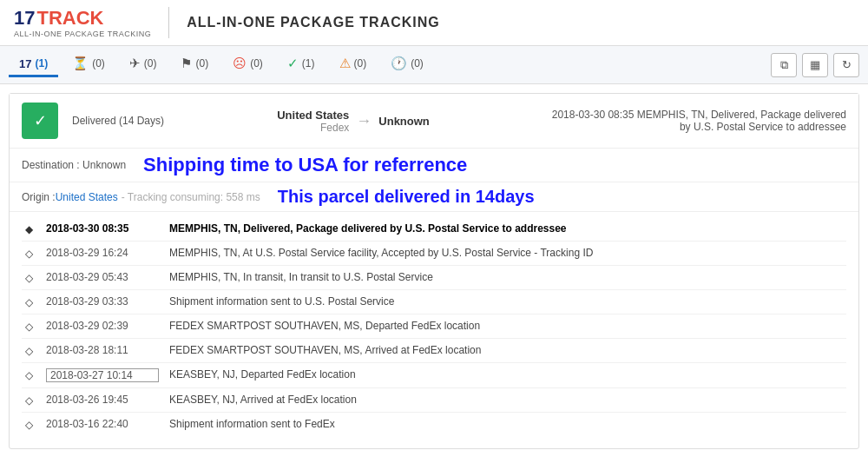  Describe the element at coordinates (353, 64) in the screenshot. I see `tab-alert: ⚠ (0)` at that location.